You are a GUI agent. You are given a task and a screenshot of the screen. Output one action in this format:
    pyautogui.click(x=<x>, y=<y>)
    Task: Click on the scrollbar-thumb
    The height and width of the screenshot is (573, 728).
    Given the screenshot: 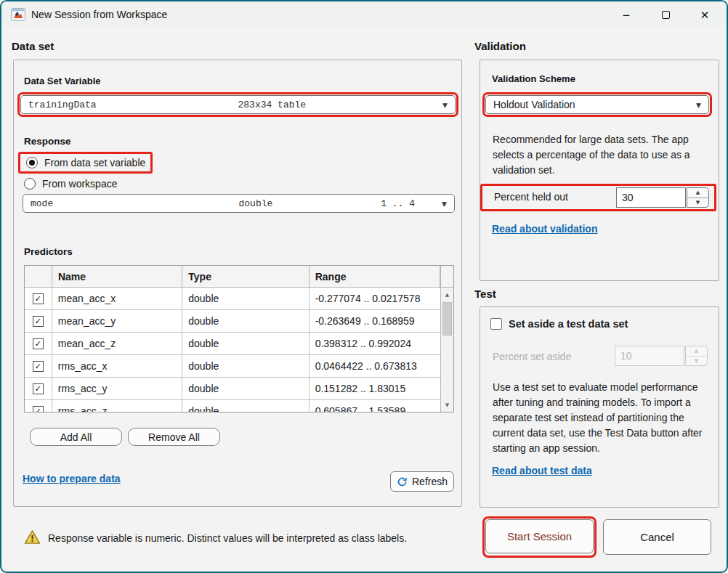 What is the action you would take?
    pyautogui.click(x=448, y=319)
    